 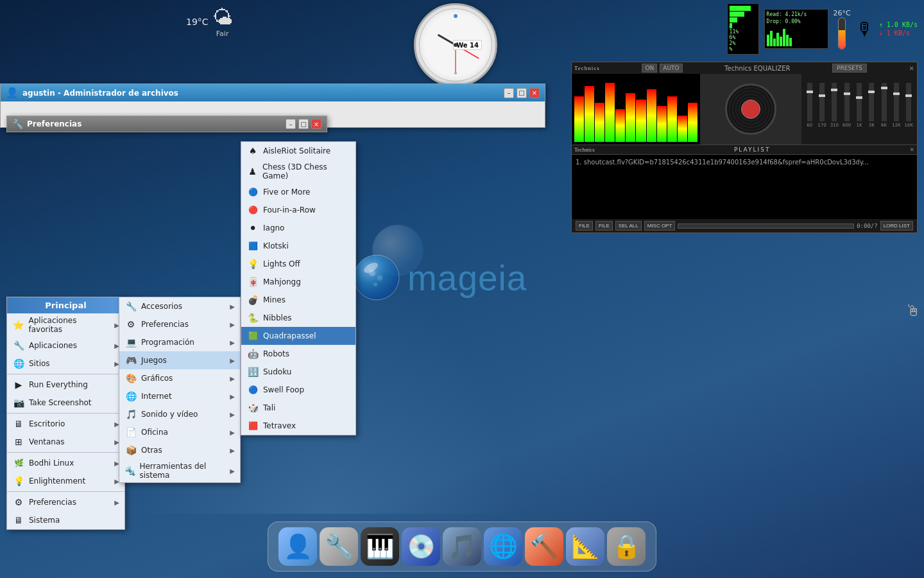 What do you see at coordinates (535, 93) in the screenshot?
I see `close-button: ×` at bounding box center [535, 93].